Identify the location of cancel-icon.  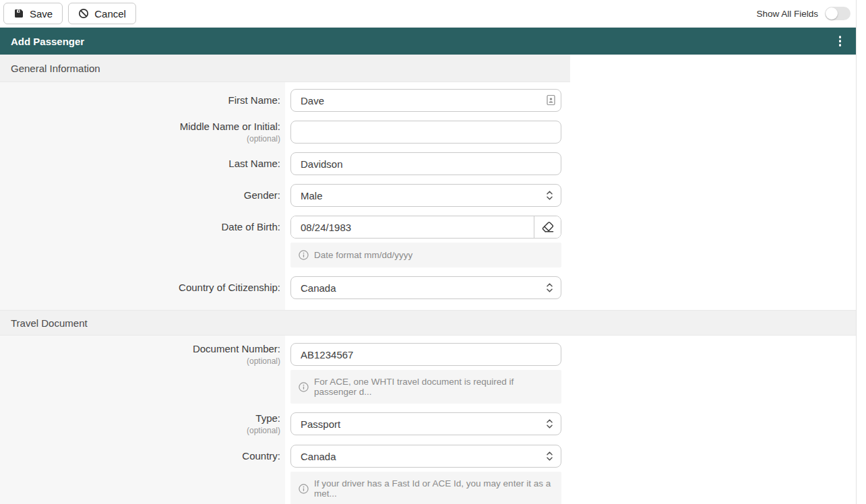
(84, 13).